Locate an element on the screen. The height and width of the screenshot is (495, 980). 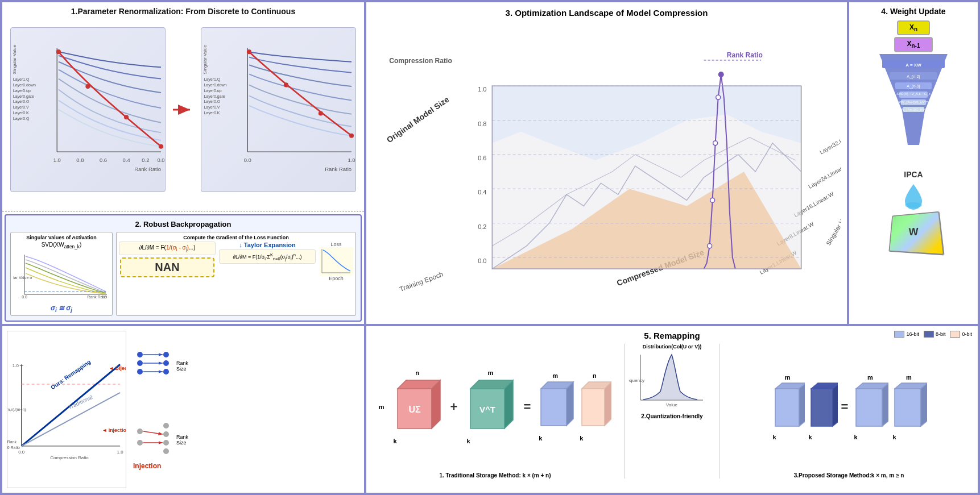
svg-text: 0.4 is located at coordinates (482, 192).